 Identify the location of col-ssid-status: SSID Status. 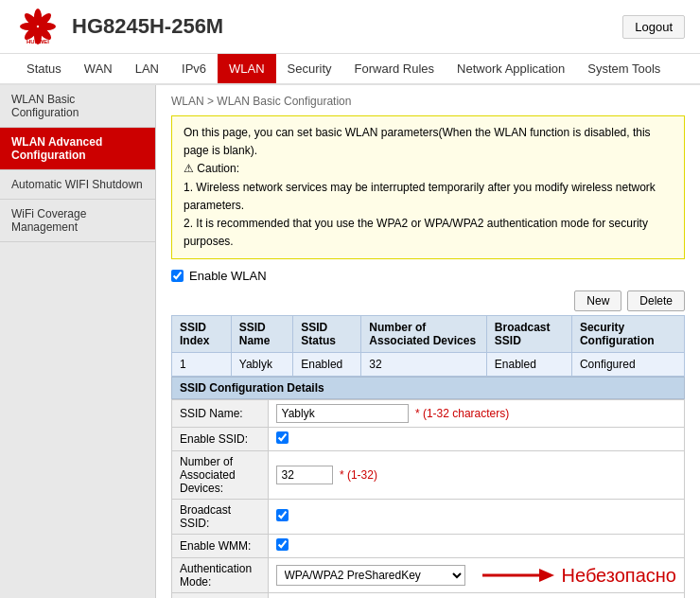
(327, 335).